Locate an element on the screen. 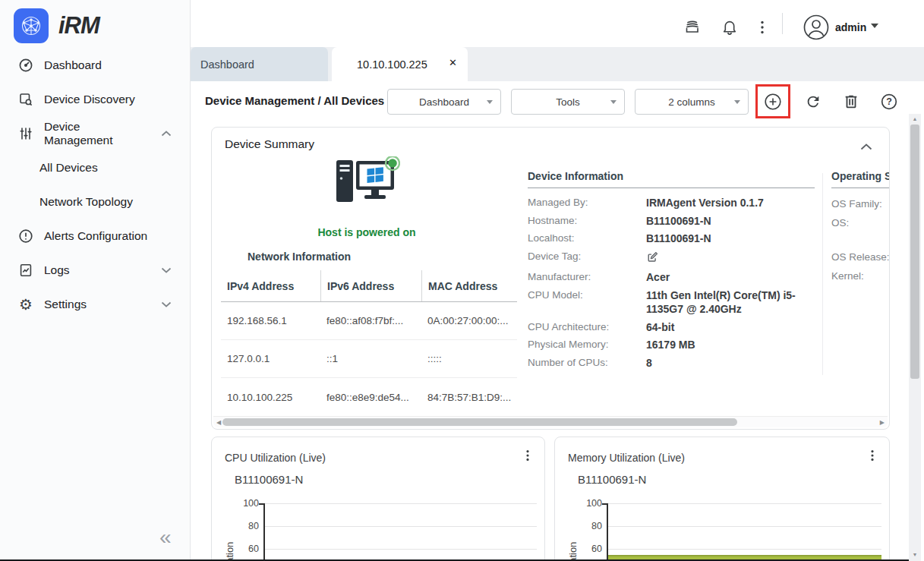 This screenshot has width=924, height=561. vertical-scrollbar-thumb is located at coordinates (915, 252).